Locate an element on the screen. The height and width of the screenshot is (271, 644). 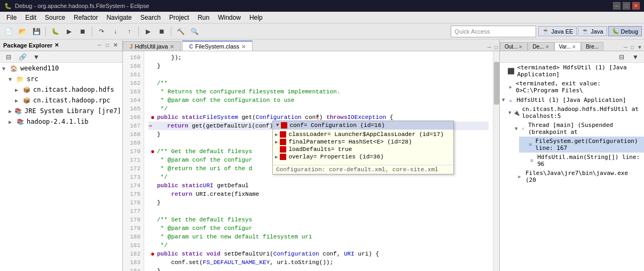
tree-item-rpc-package: ▶ 📦 cn.itcast.hadoop.rpc is located at coordinates (67, 100).